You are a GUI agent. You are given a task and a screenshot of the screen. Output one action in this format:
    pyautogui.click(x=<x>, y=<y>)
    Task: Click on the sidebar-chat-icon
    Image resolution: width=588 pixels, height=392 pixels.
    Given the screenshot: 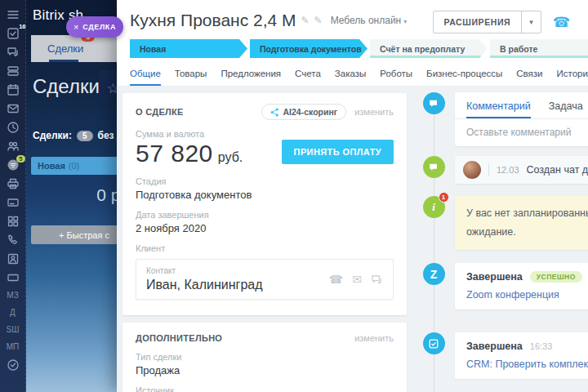 What is the action you would take?
    pyautogui.click(x=13, y=52)
    